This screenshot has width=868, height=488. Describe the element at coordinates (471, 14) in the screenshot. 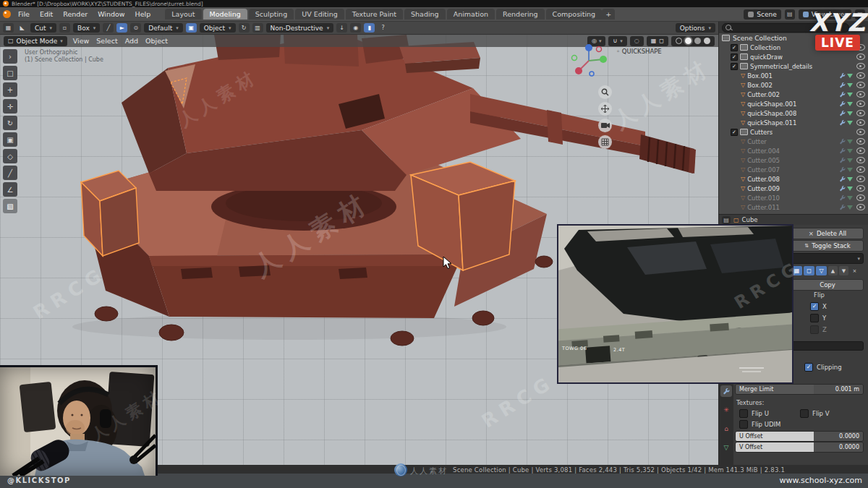

I see `workspace-tab: Animation` at that location.